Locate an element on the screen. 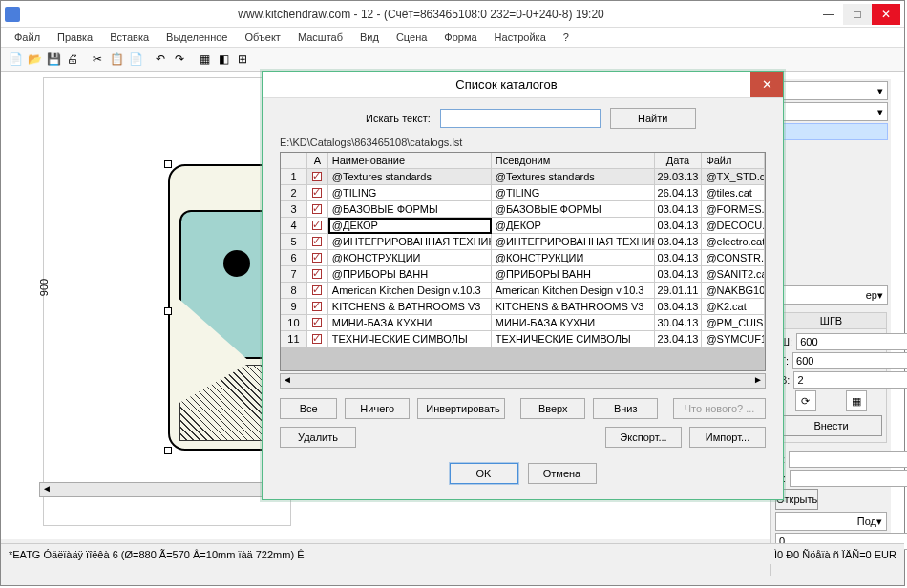  table-row: 7@ПРИБОРЫ ВАНН@ПРИБОРЫ ВАНН03.04.13@SANI… is located at coordinates (523, 275).